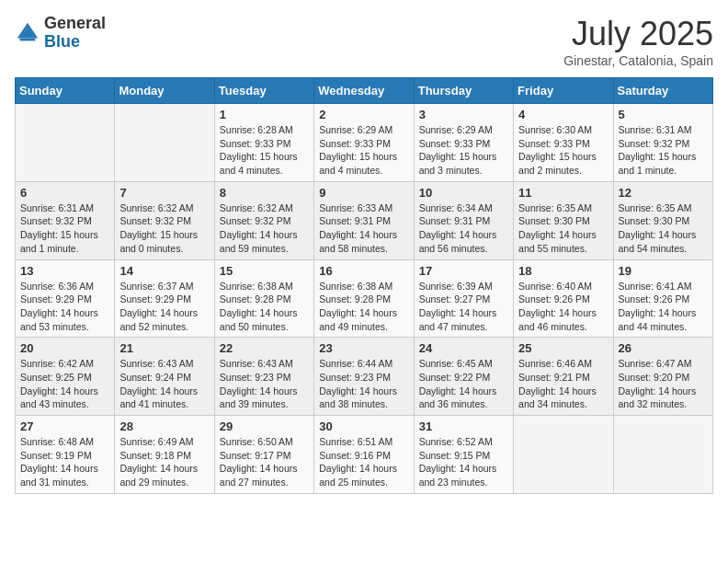 The height and width of the screenshot is (563, 728). I want to click on calendar-cell: 11Sunrise: 6:35 AM Sunset: 9:30 PM Dayli…, so click(563, 221).